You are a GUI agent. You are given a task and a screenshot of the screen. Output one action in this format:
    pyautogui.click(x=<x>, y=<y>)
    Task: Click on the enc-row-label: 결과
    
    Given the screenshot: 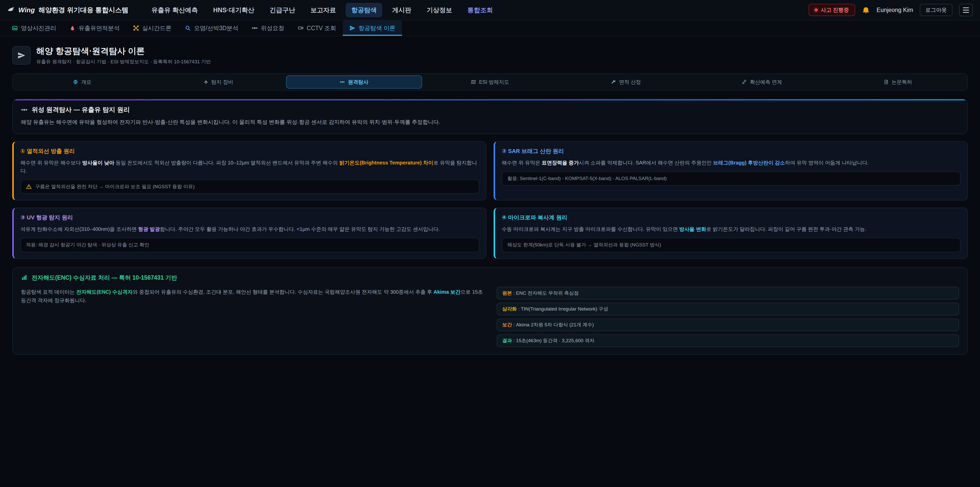 What is the action you would take?
    pyautogui.click(x=507, y=340)
    